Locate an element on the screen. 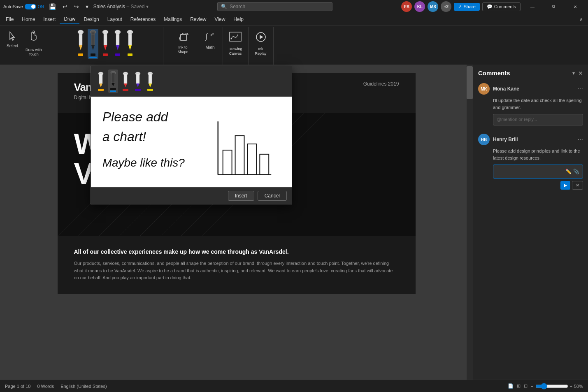 The width and height of the screenshot is (588, 392). comment-1-avatar: MK is located at coordinates (484, 89).